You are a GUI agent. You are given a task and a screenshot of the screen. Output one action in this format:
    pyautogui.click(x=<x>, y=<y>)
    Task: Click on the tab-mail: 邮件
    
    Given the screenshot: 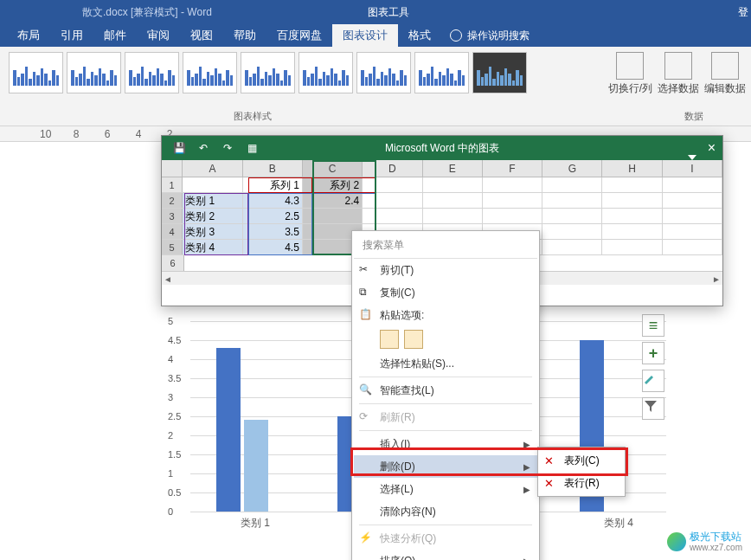 What is the action you would take?
    pyautogui.click(x=115, y=35)
    